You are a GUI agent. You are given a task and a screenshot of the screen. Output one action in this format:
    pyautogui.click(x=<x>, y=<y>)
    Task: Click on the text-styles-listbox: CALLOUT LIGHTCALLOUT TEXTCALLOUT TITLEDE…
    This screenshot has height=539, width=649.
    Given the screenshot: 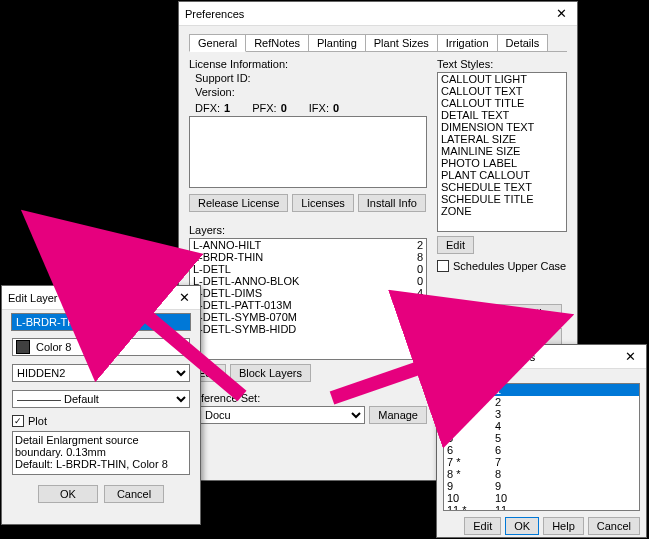 What is the action you would take?
    pyautogui.click(x=502, y=152)
    